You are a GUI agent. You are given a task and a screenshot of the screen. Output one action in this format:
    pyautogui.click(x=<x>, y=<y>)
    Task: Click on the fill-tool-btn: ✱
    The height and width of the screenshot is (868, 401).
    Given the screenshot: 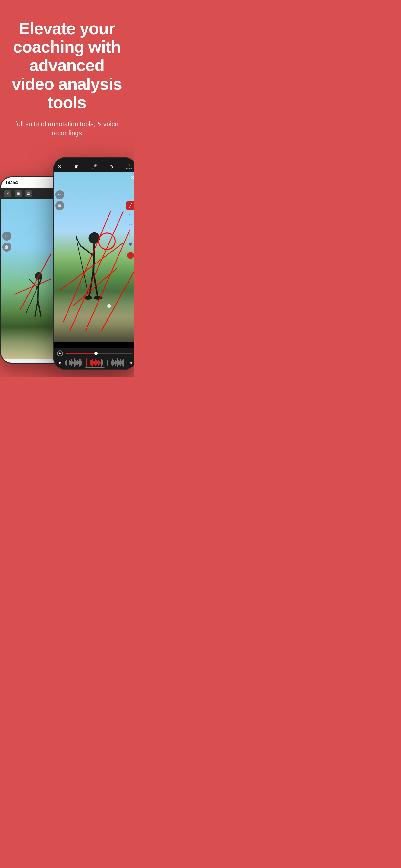 What is the action you would take?
    pyautogui.click(x=130, y=245)
    